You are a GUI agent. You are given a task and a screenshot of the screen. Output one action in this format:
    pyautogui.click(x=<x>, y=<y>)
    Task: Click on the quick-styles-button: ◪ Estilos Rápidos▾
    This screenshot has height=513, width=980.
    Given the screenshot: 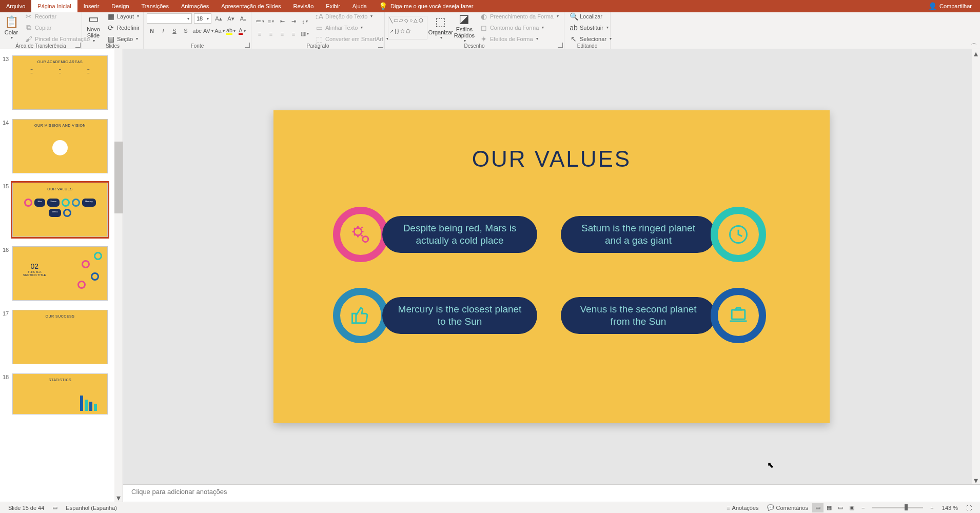 What is the action you would take?
    pyautogui.click(x=464, y=28)
    